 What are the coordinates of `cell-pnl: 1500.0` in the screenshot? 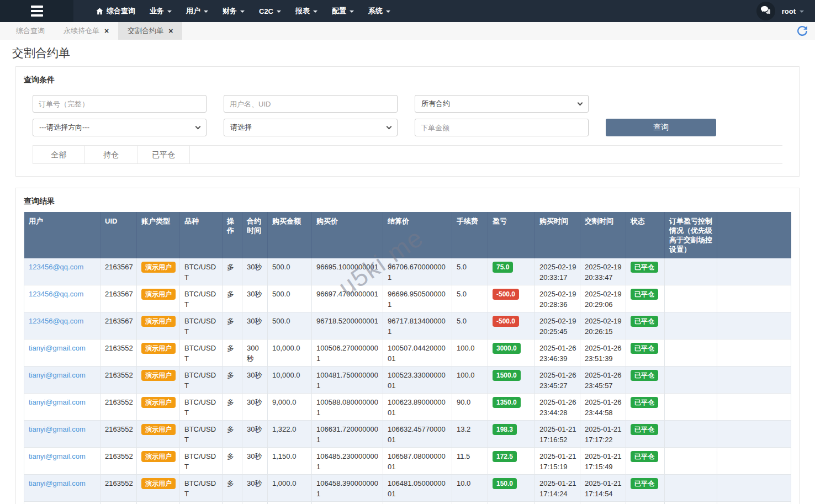 It's located at (511, 380).